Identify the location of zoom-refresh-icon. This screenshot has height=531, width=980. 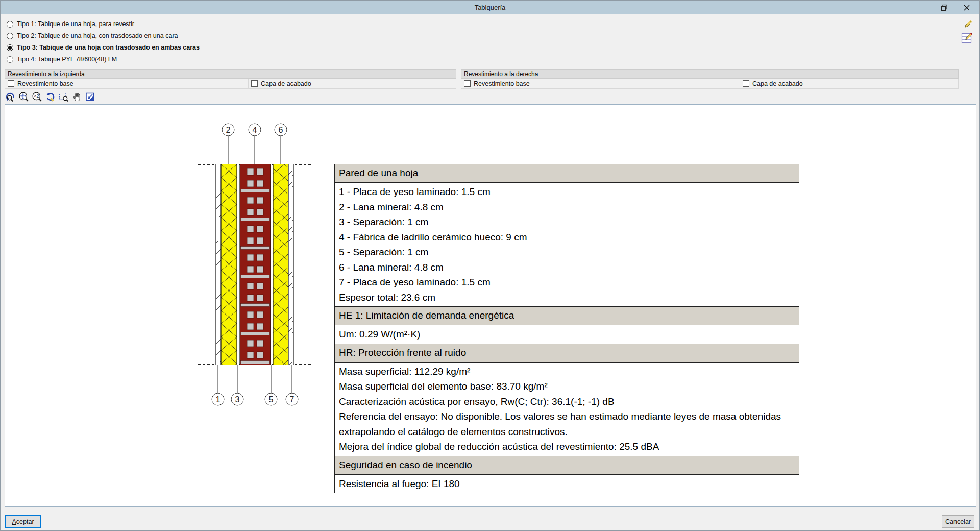
(10, 97).